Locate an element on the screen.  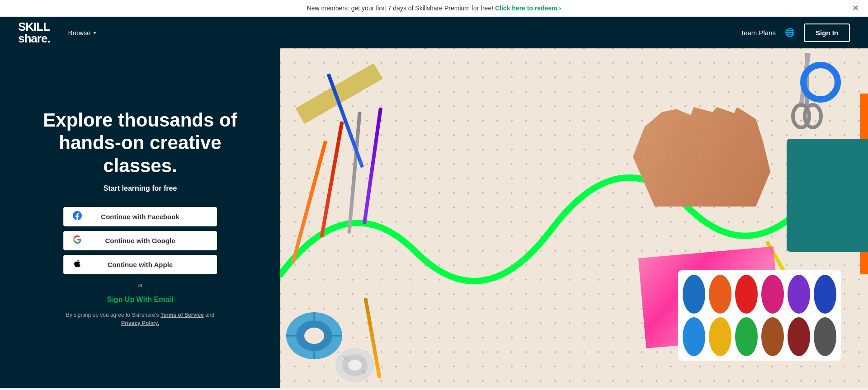
navbar-right: Team Plans 🌐 Sign In is located at coordinates (795, 33).